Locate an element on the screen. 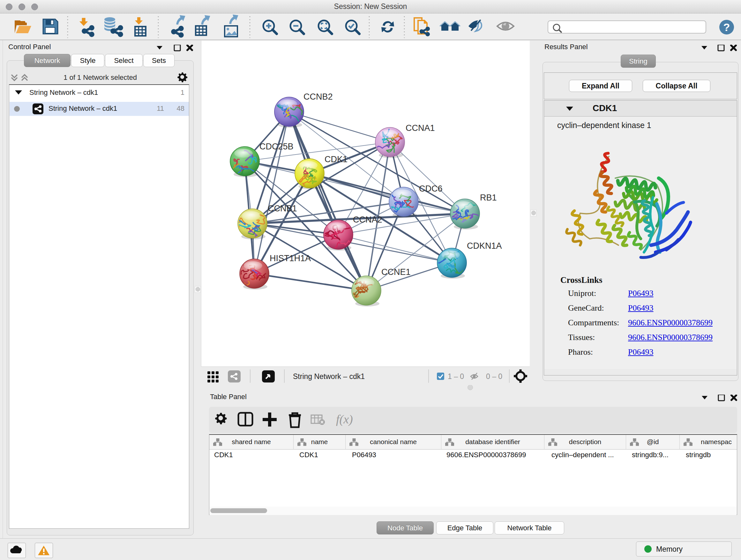 The width and height of the screenshot is (741, 560). svg-text: CDC25B is located at coordinates (276, 147).